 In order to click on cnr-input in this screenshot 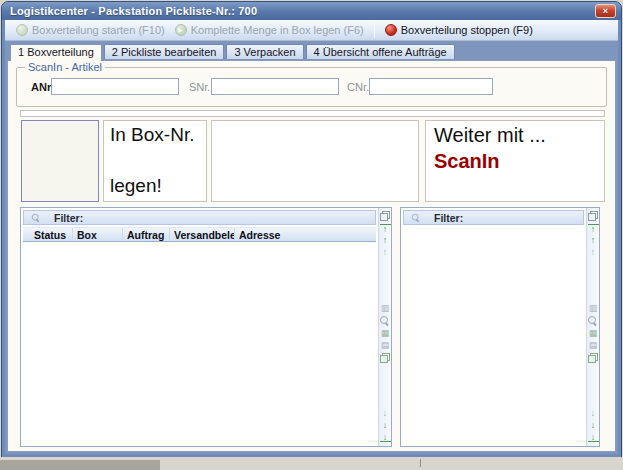, I will do `click(431, 86)`.